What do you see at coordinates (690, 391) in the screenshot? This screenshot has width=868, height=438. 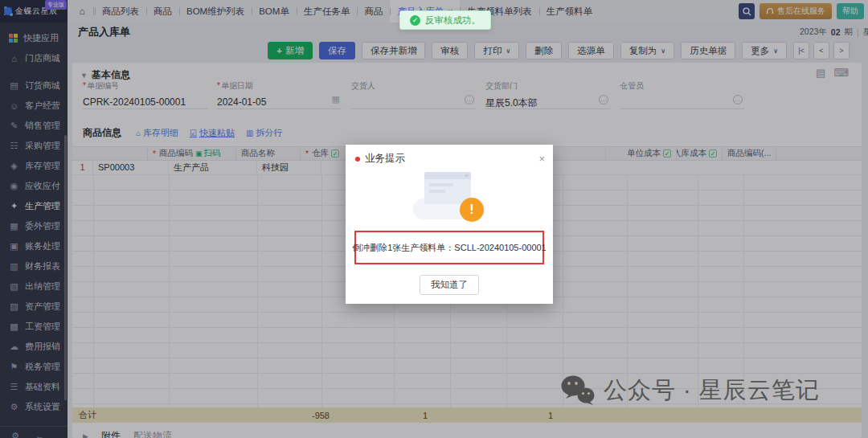 I see `watermark: 公众号 · 星辰云笔记` at bounding box center [690, 391].